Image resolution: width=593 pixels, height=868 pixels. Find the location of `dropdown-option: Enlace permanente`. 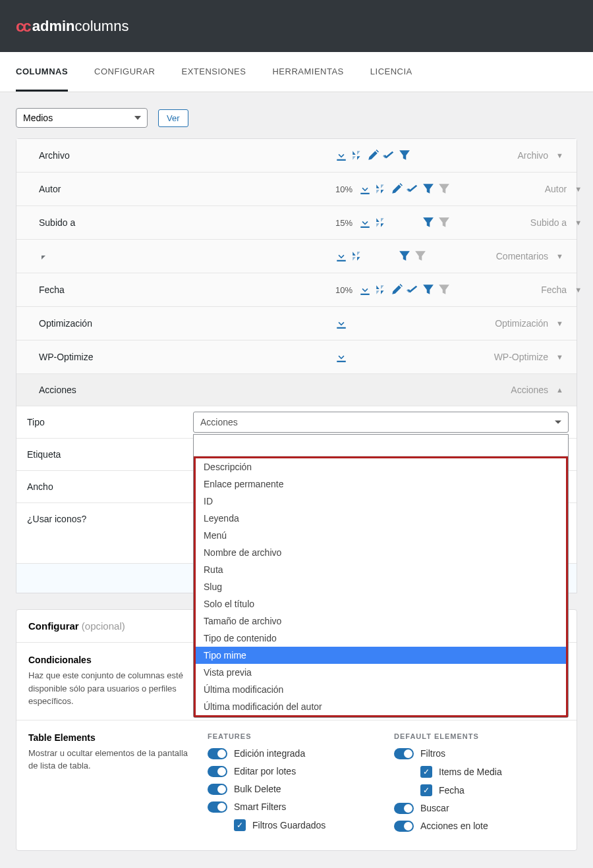

dropdown-option: Enlace permanente is located at coordinates (381, 484).